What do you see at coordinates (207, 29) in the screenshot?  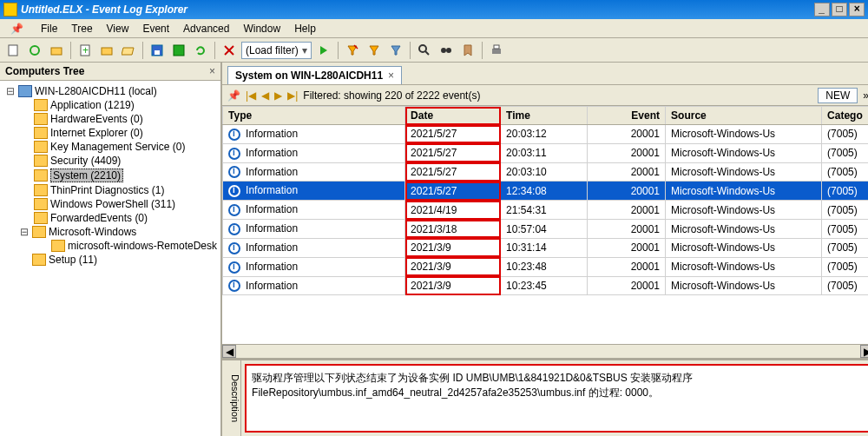 I see `menu-advanced: Advanced` at bounding box center [207, 29].